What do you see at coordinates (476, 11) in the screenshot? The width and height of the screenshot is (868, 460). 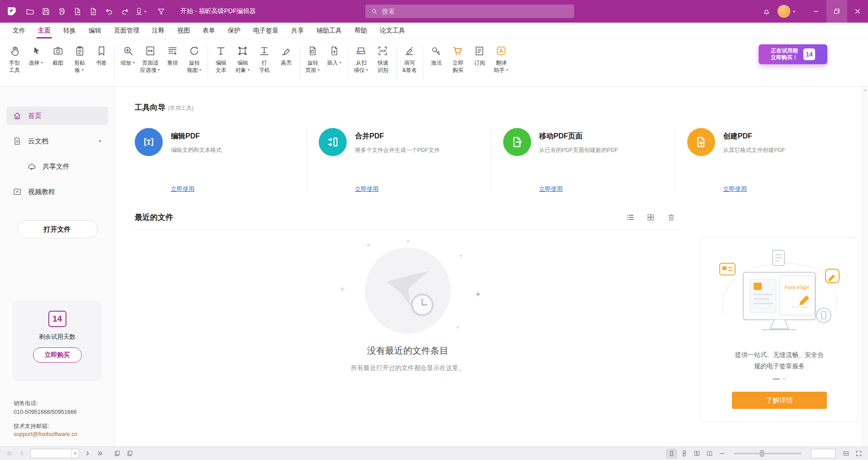 I see `search-input` at bounding box center [476, 11].